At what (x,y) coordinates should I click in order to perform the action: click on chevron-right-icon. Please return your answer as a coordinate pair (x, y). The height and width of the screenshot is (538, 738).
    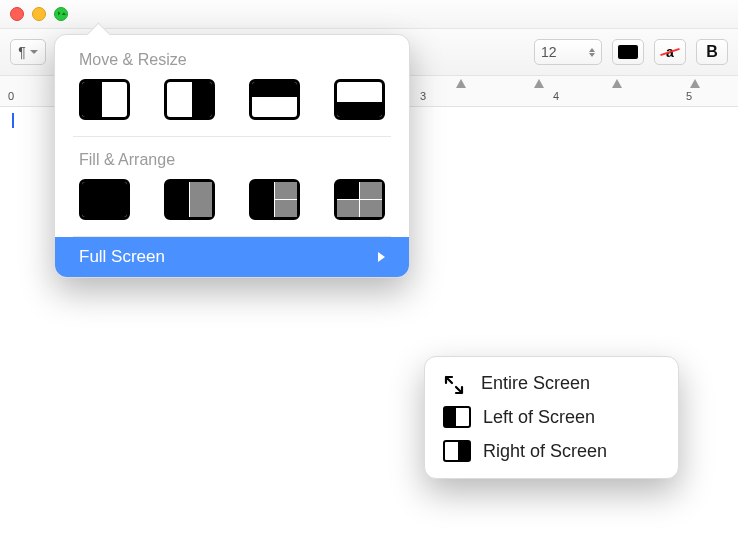
    Looking at the image, I should click on (382, 257).